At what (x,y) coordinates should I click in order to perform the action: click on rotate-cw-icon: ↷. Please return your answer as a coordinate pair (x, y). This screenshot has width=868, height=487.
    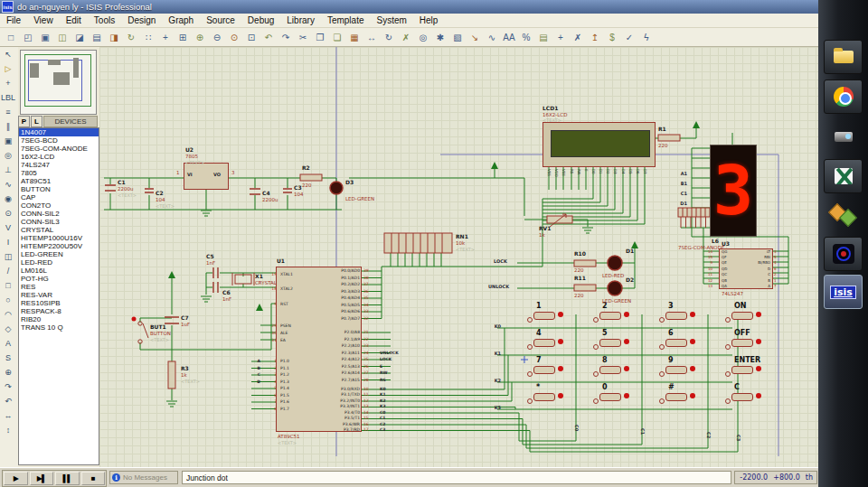
    Looking at the image, I should click on (8, 387).